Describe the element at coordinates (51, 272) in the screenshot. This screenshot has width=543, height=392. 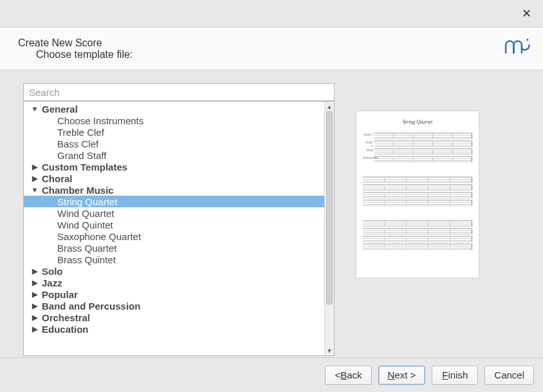
I see `tree-category-label: Solo` at that location.